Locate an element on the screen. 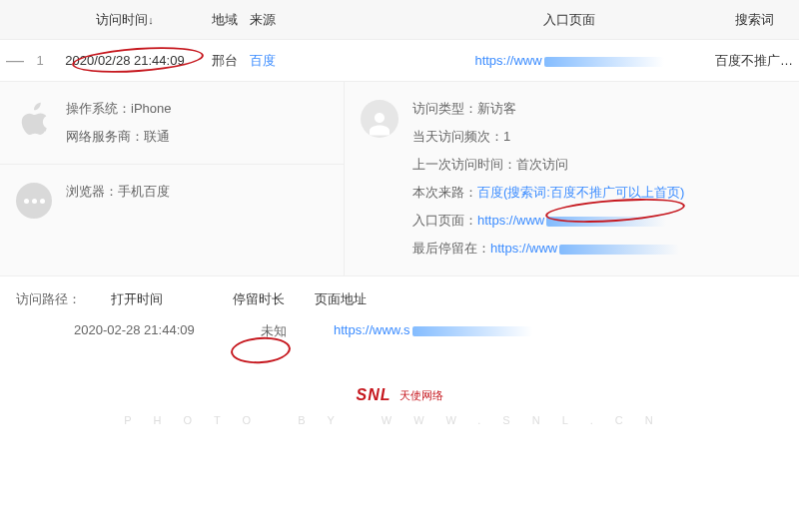 This screenshot has width=799, height=532. entry-cell: https://www is located at coordinates (509, 60).